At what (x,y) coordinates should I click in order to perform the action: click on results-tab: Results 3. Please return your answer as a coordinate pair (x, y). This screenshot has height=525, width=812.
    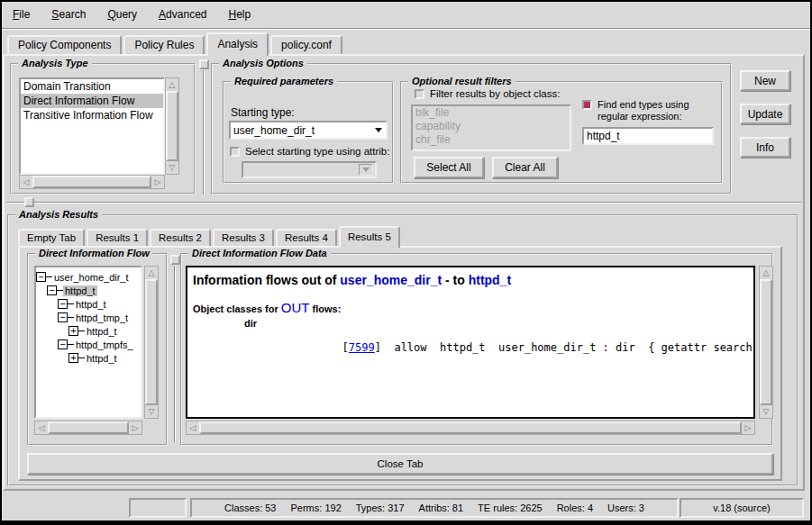
    Looking at the image, I should click on (243, 238).